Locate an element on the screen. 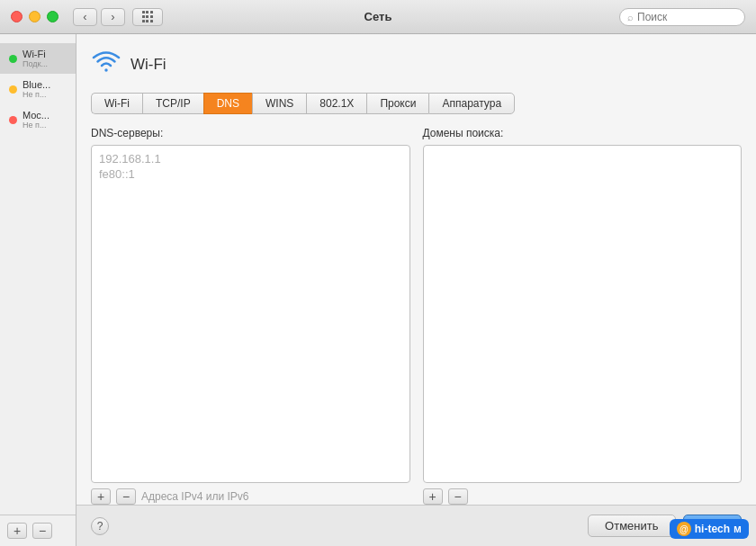 Image resolution: width=756 pixels, height=546 pixels. tab-wifi: Wi-Fi is located at coordinates (117, 103).